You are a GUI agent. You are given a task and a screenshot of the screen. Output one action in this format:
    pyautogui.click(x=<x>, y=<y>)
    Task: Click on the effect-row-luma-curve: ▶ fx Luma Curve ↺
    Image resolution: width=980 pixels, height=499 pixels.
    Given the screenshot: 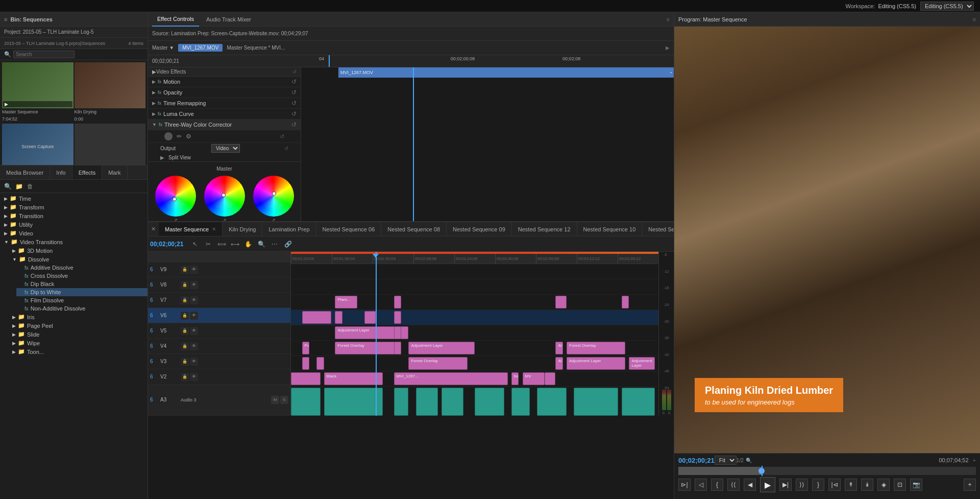 What is the action you would take?
    pyautogui.click(x=225, y=114)
    